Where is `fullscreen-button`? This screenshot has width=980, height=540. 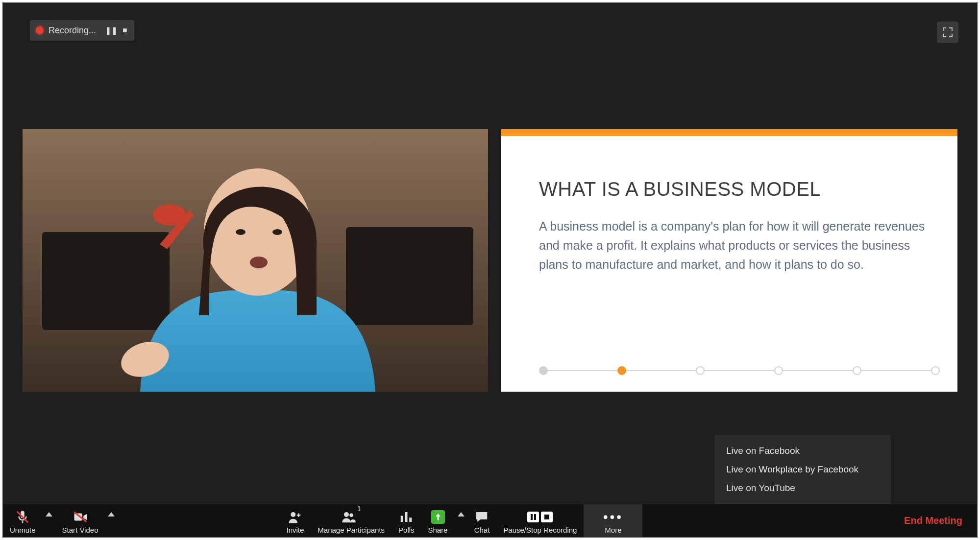
fullscreen-button is located at coordinates (948, 32).